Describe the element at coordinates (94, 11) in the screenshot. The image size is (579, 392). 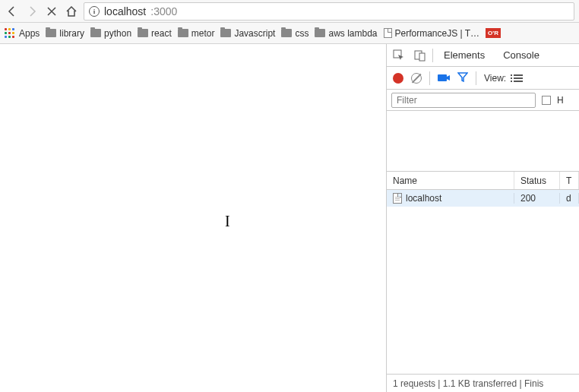
I see `site-info-icon: i` at that location.